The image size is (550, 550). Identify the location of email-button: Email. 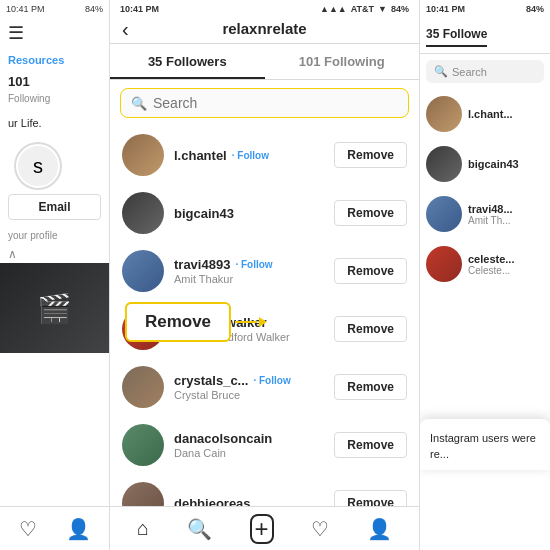
(54, 207).